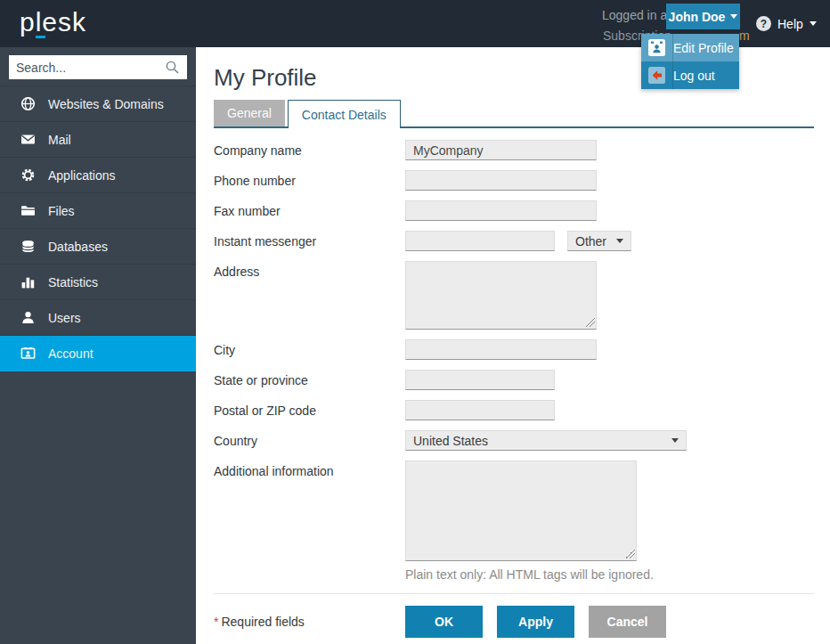 This screenshot has height=644, width=830. What do you see at coordinates (514, 150) in the screenshot?
I see `form-row-company-name: Company name` at bounding box center [514, 150].